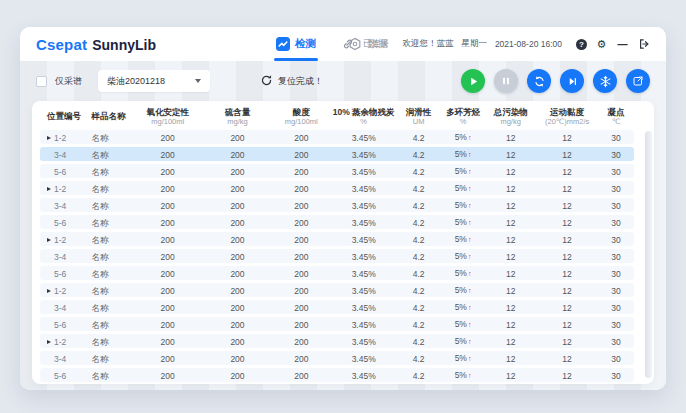 This screenshot has width=686, height=413. Describe the element at coordinates (556, 81) in the screenshot. I see `action-buttons` at that location.